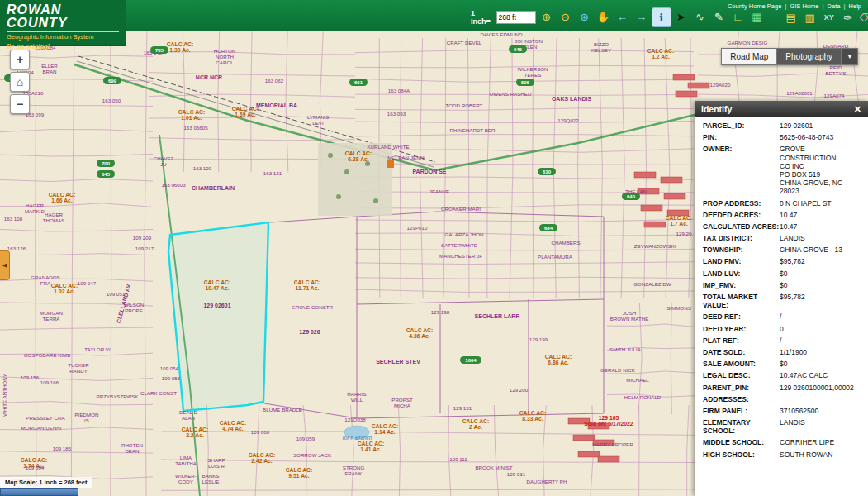  Describe the element at coordinates (233, 426) in the screenshot. I see `map-label: CALC AC:4.74 Ac.` at that location.